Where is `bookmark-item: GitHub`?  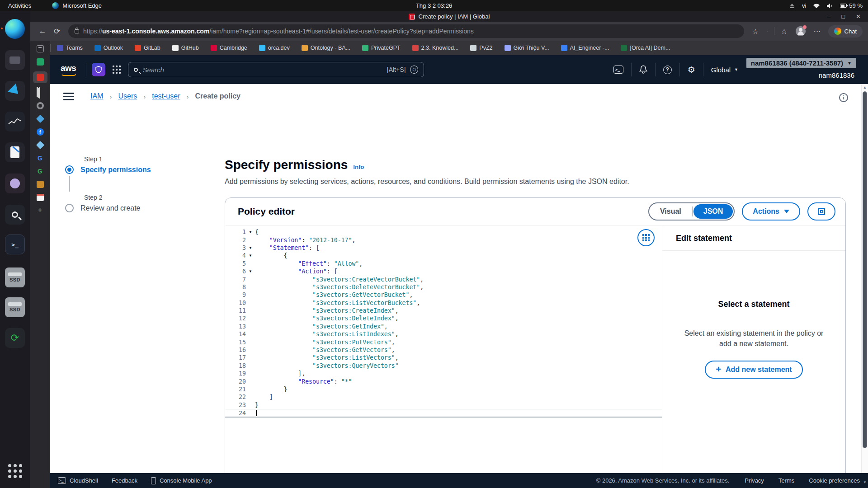
bookmark-item: GitHub is located at coordinates (185, 48).